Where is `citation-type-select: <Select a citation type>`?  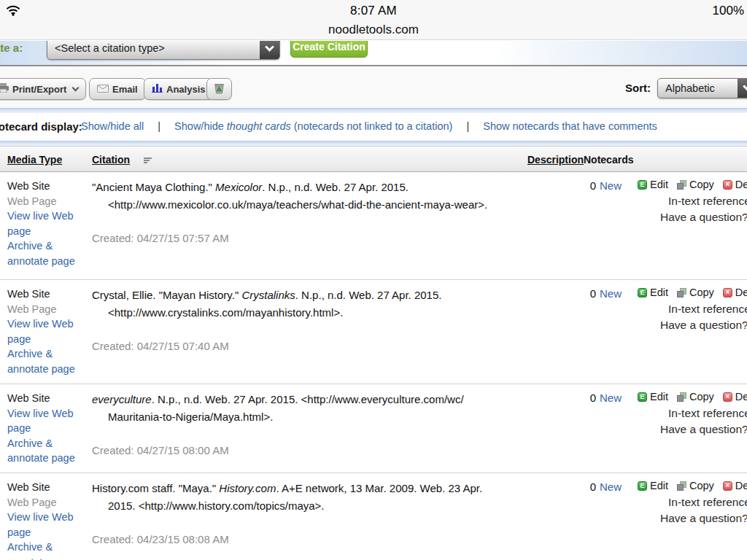
citation-type-select: <Select a citation type> is located at coordinates (163, 50).